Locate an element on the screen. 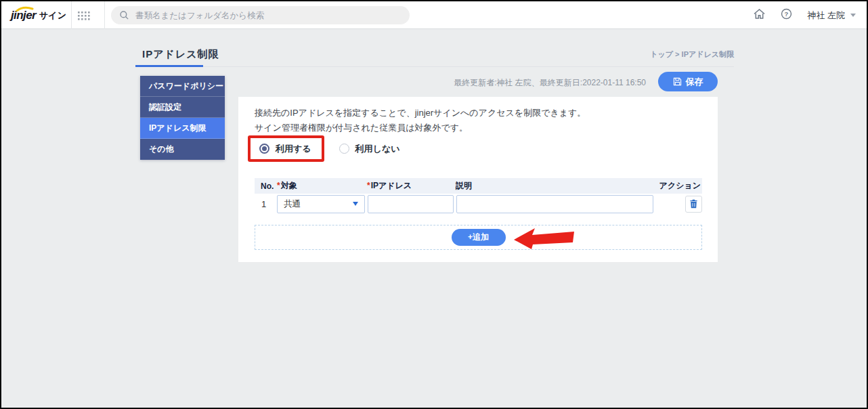 The height and width of the screenshot is (409, 868). annotation-arrow-icon is located at coordinates (544, 238).